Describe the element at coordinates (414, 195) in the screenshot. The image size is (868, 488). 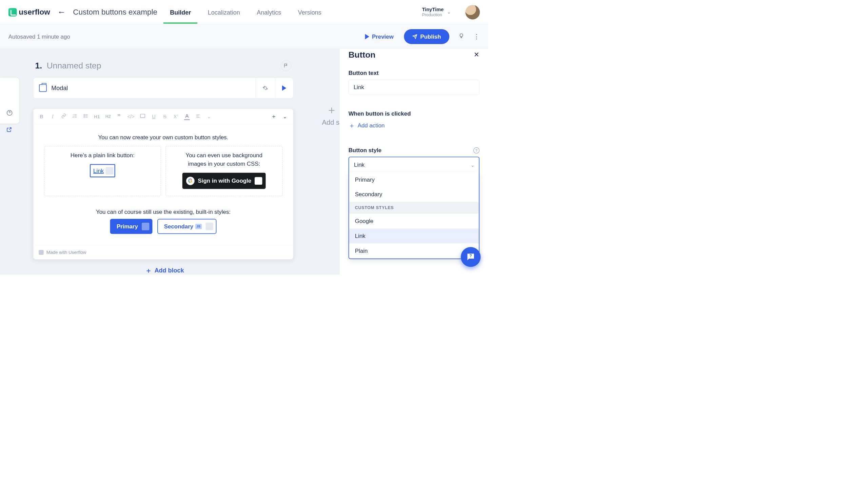
I see `style-option-secondary: Secondary` at that location.